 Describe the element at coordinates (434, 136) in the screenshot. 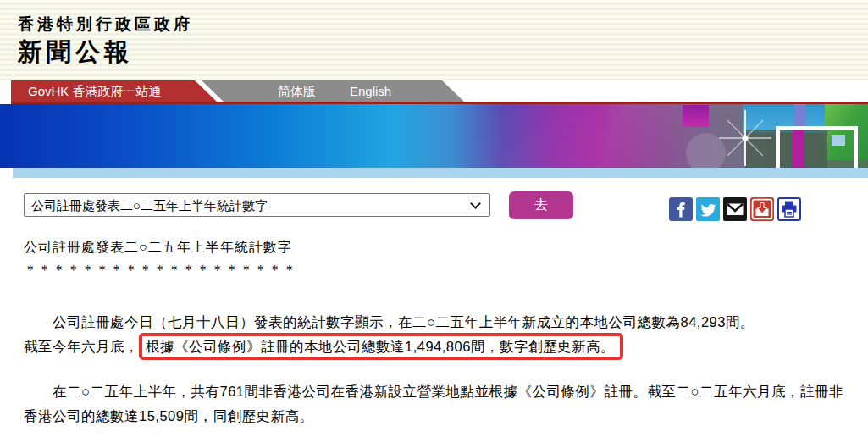

I see `banner-artwork` at that location.